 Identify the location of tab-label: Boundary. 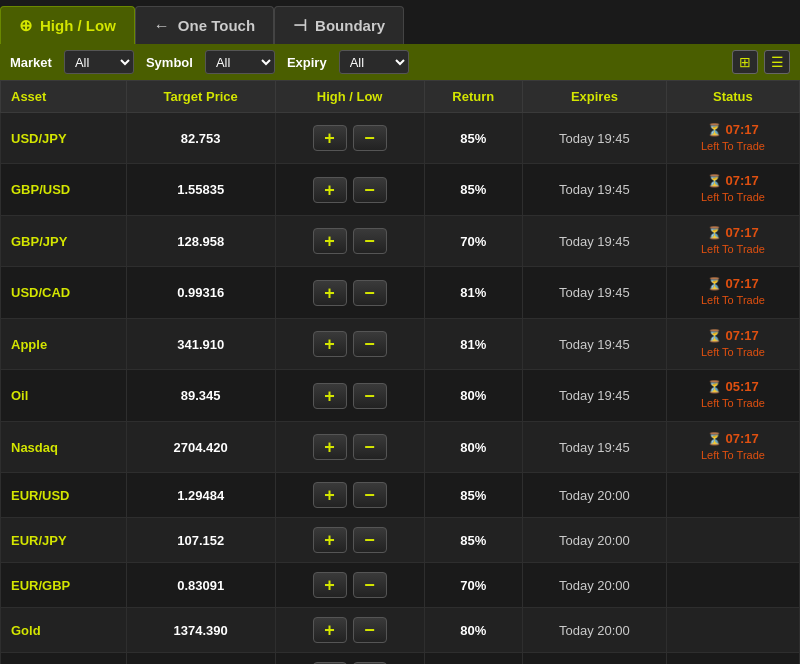
(350, 26).